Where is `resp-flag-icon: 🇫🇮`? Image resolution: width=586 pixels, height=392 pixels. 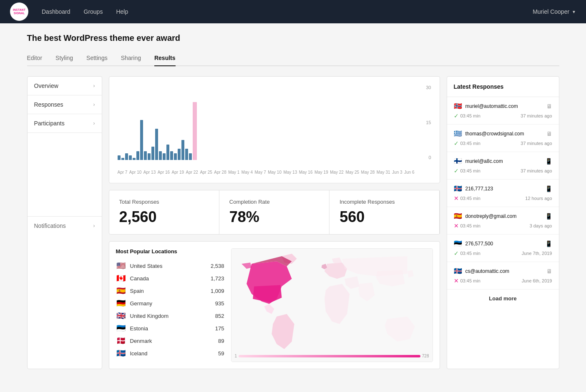 resp-flag-icon: 🇫🇮 is located at coordinates (458, 161).